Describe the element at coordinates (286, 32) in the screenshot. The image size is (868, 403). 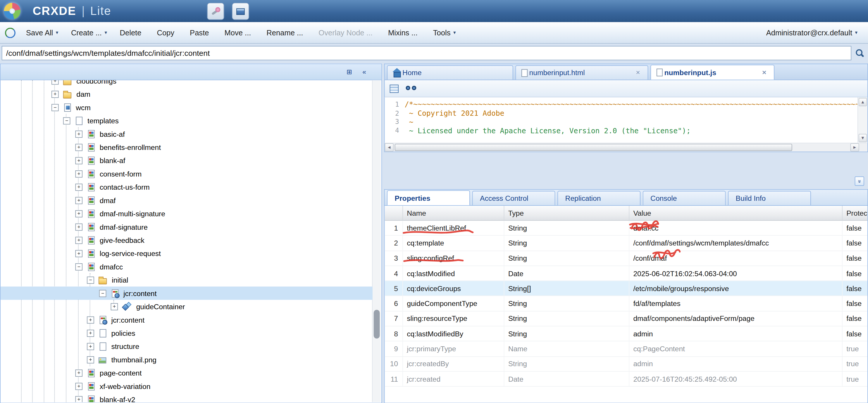
I see `menu-item: Rename ...` at that location.